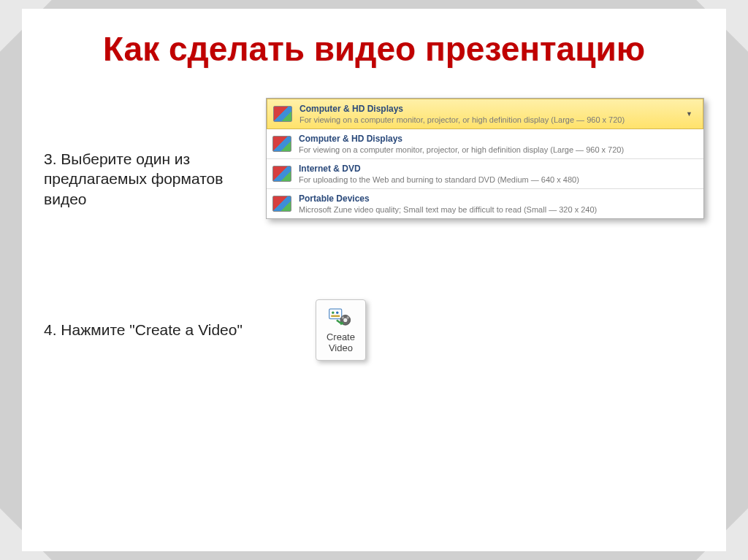 This screenshot has height=560, width=748. Describe the element at coordinates (497, 210) in the screenshot. I see `dropdown-item-desc: Microsoft Zune video quality; Small text…` at that location.